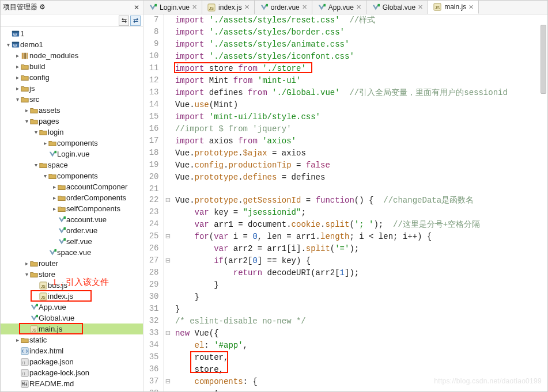  I want to click on code-text: Vue.use(Mint), so click(360, 105).